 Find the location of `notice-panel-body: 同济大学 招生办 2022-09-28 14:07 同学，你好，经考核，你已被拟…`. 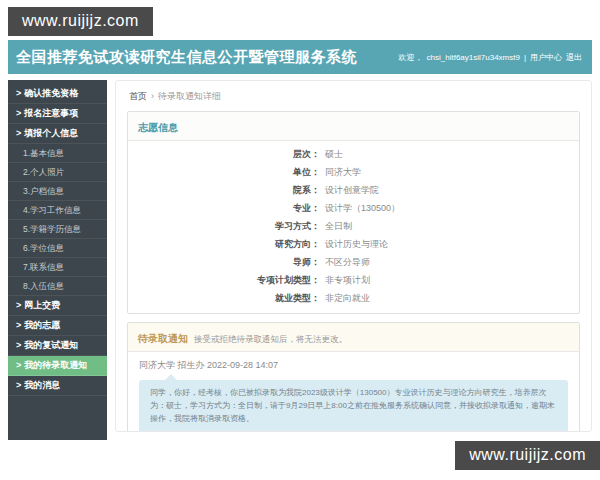

notice-panel-body: 同济大学 招生办 2022-09-28 14:07 同学，你好，经考核，你已被拟… is located at coordinates (354, 392).